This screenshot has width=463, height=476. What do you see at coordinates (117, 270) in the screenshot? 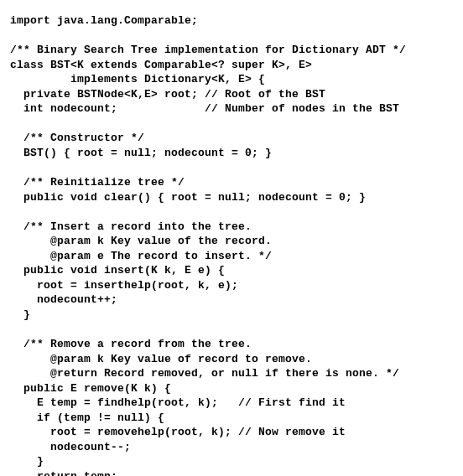
I see `code-line: public void insert(K k, E e) {` at bounding box center [117, 270].